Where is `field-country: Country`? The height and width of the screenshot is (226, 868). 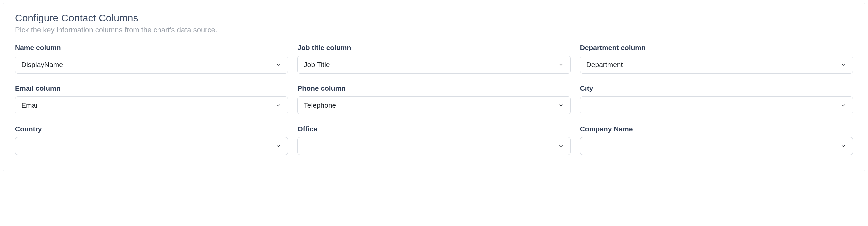
field-country: Country is located at coordinates (152, 140).